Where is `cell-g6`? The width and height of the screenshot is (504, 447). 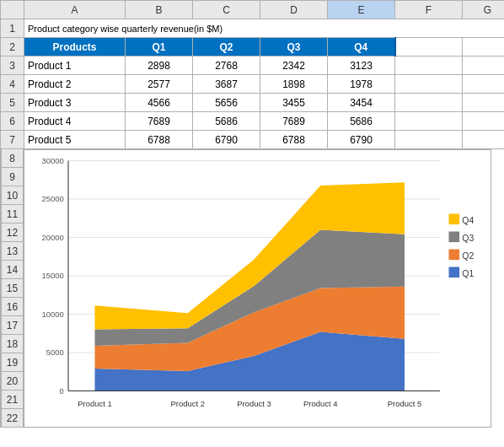 cell-g6 is located at coordinates (484, 121).